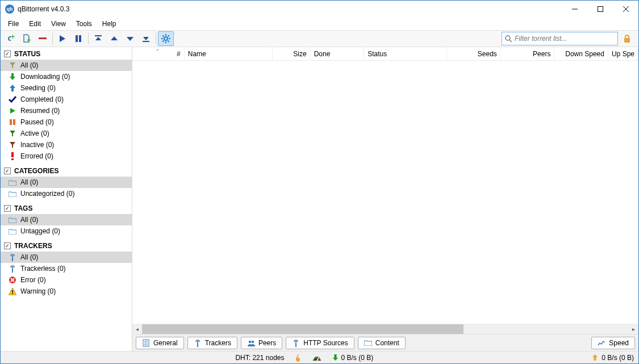 This screenshot has width=639, height=364. I want to click on remove-button, so click(43, 39).